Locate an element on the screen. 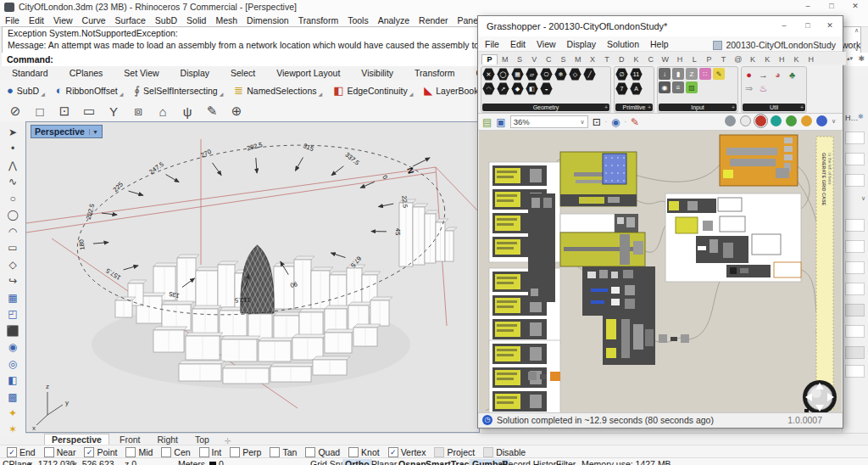 The width and height of the screenshot is (868, 465). checkbox-knot is located at coordinates (353, 452).